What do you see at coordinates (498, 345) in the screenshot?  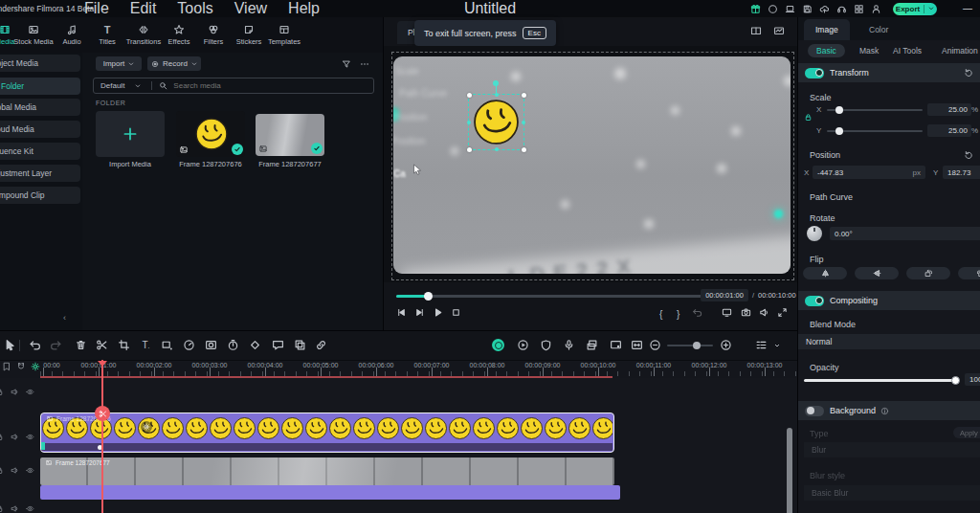 I see `render-preview-icon` at bounding box center [498, 345].